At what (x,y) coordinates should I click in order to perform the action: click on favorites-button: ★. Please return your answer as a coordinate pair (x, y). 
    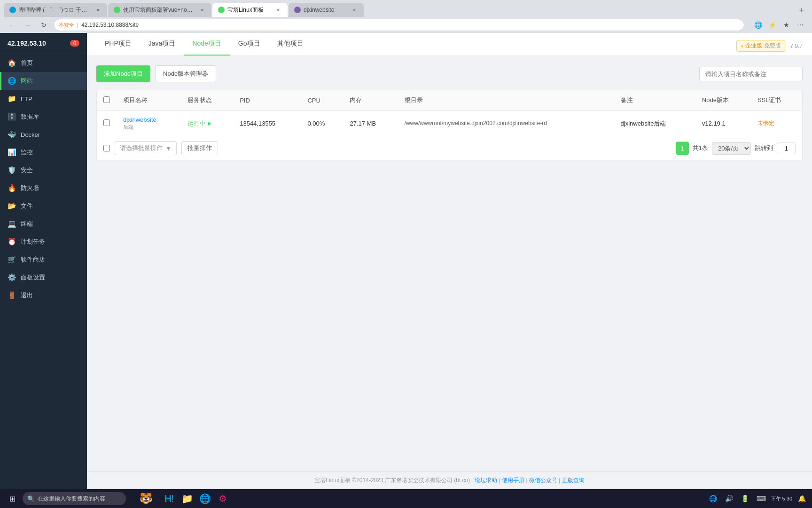
    Looking at the image, I should click on (786, 25).